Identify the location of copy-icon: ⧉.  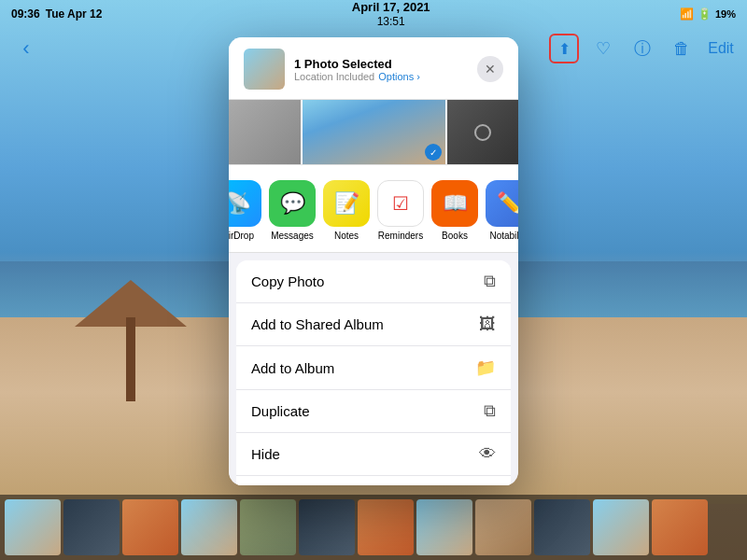
(489, 282).